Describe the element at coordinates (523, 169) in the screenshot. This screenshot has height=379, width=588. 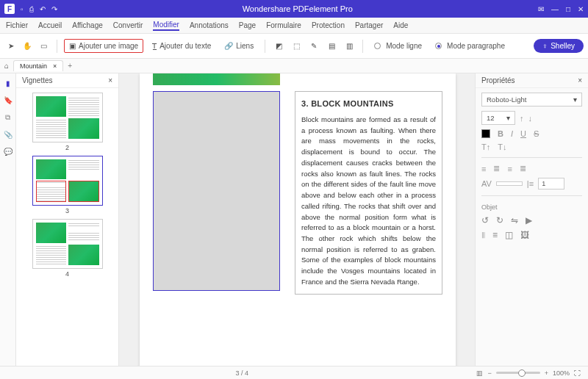
I see `align-justify-icon: ≣` at that location.